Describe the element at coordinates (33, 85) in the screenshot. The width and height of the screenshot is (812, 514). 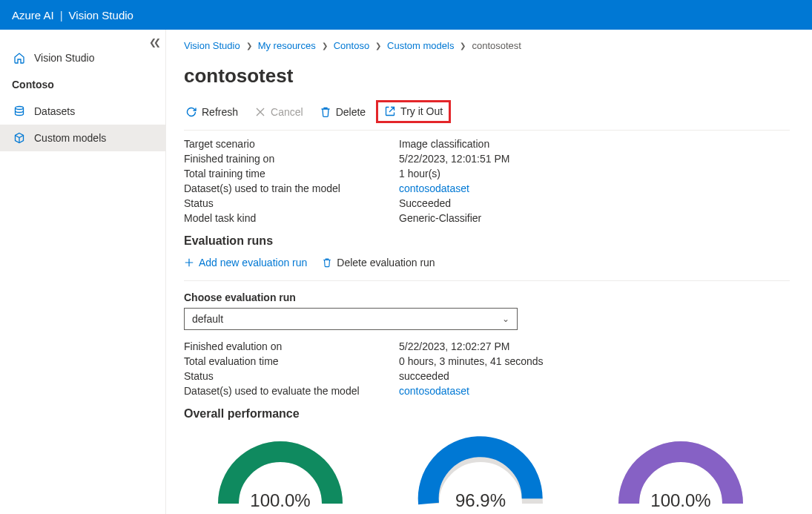
I see `sidebar-group-label: Contoso` at that location.